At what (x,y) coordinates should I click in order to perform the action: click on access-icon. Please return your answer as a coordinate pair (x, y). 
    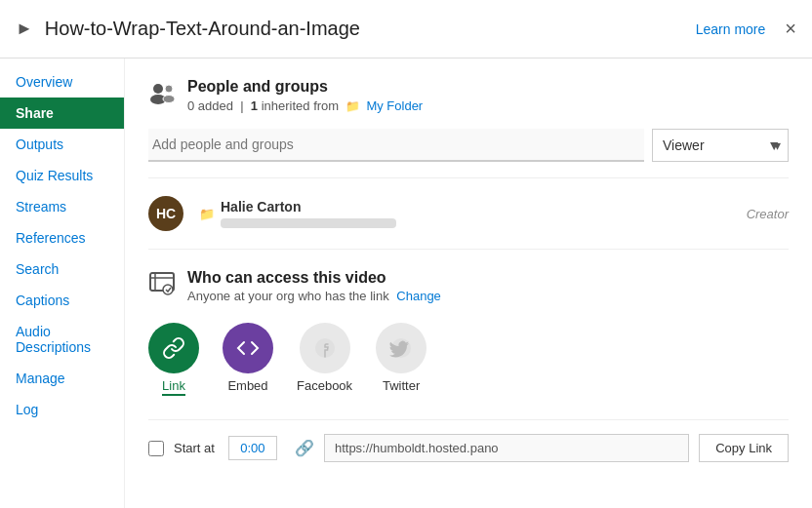
    Looking at the image, I should click on (162, 287).